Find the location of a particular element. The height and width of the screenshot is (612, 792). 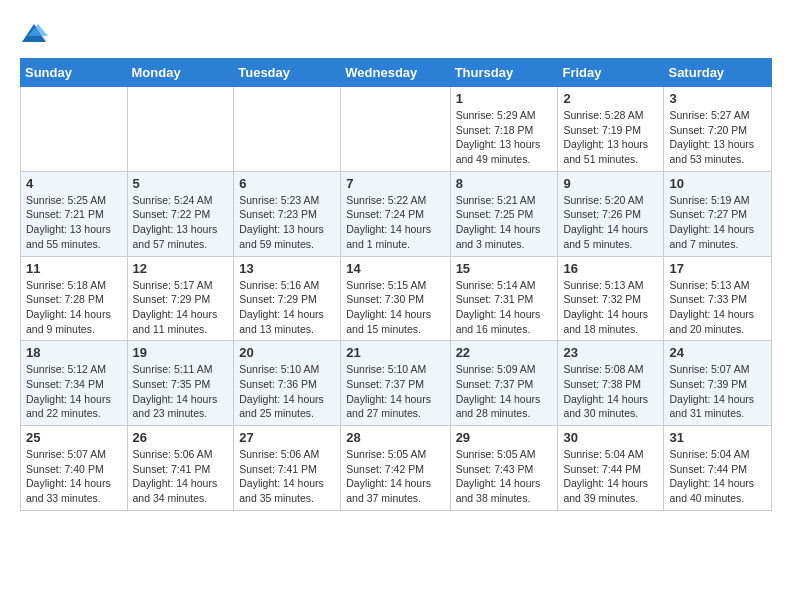

calendar-cell: 23Sunrise: 5:08 AM Sunset: 7:38 PM Dayli… is located at coordinates (611, 384).